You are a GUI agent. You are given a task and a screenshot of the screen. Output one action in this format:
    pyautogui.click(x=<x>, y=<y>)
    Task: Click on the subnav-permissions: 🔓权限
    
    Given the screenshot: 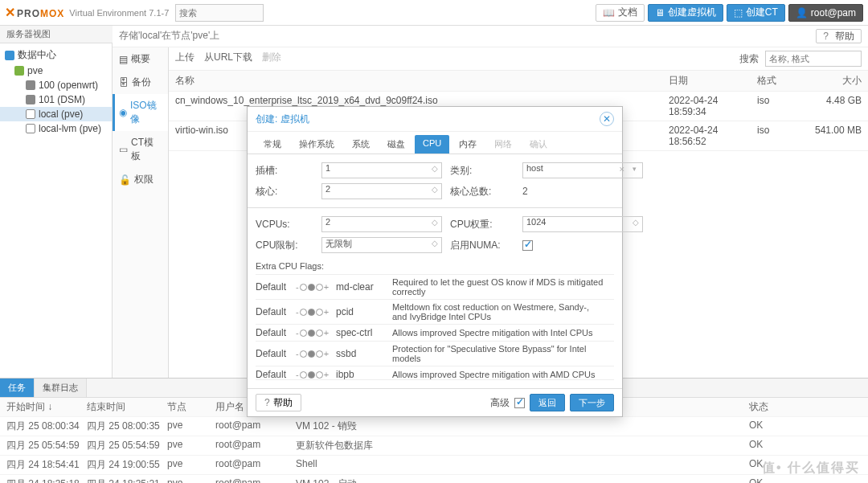 What is the action you would take?
    pyautogui.click(x=140, y=180)
    